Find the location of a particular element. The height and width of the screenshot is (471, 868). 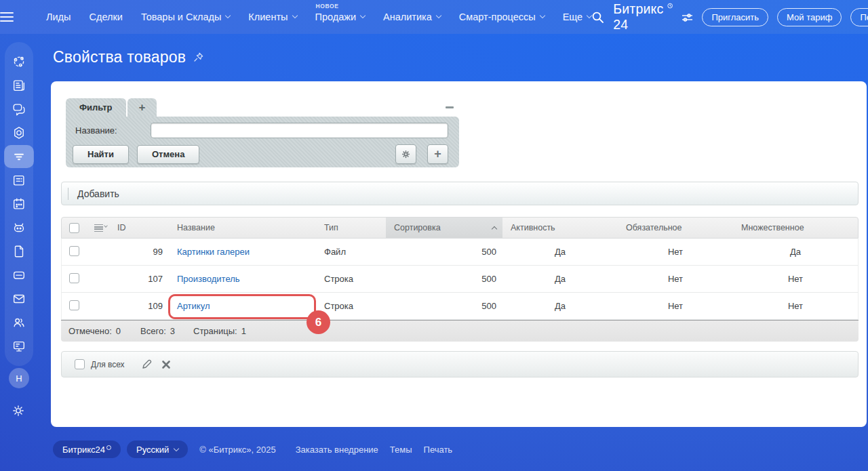

page-title: Свойства товаров is located at coordinates (129, 57).